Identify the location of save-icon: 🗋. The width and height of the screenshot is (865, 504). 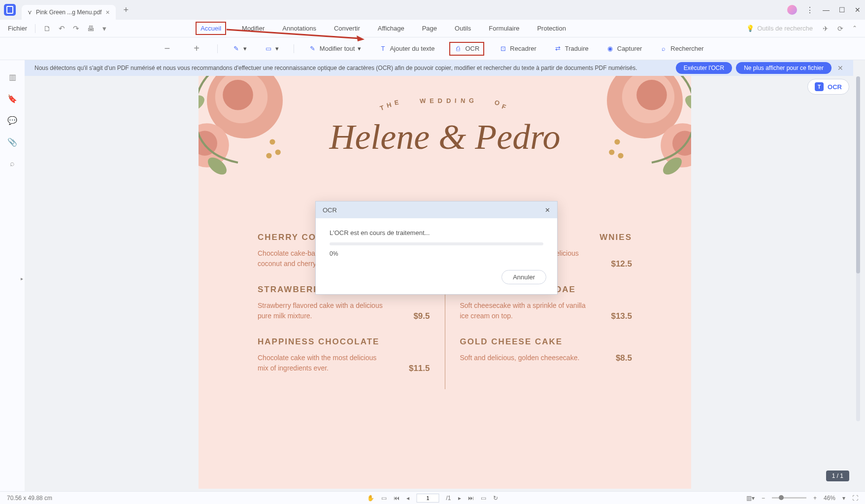
(47, 29).